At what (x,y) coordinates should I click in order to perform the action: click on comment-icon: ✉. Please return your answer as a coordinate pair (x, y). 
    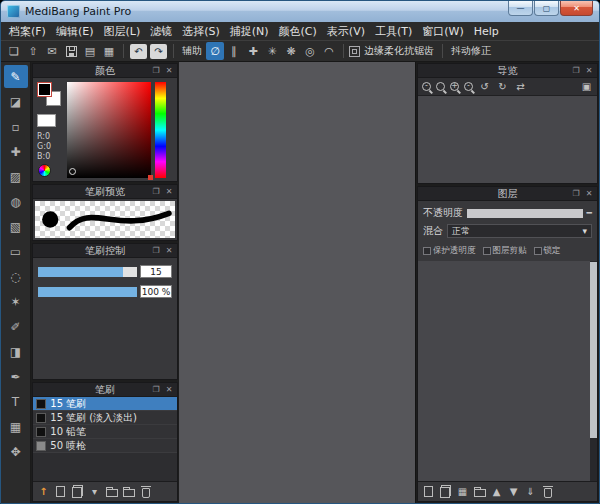
    Looking at the image, I should click on (52, 51).